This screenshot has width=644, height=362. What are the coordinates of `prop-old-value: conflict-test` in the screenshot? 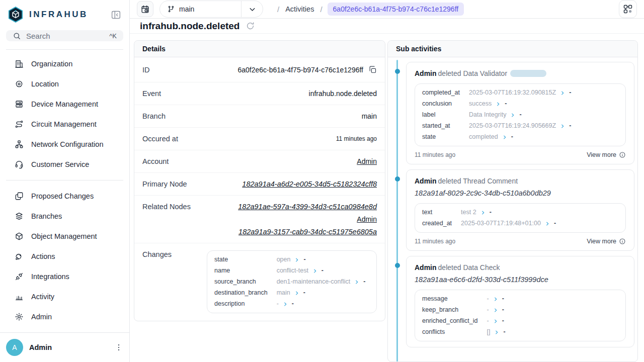 It's located at (293, 270).